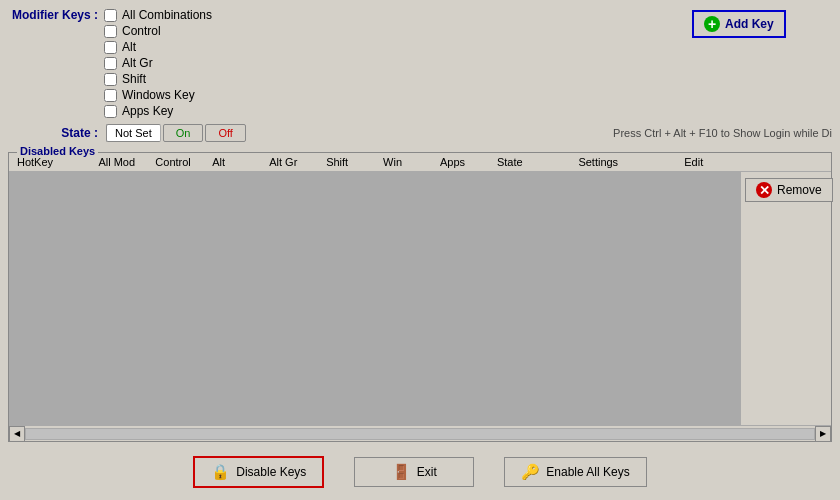 The image size is (840, 500). Describe the element at coordinates (762, 63) in the screenshot. I see `right-top-area: + Add Key` at that location.